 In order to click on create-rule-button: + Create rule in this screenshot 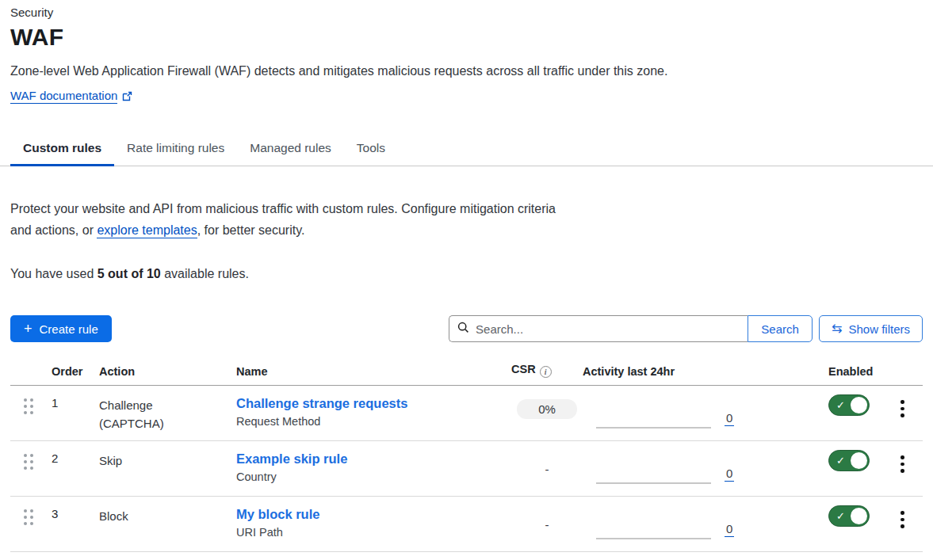, I will do `click(61, 329)`.